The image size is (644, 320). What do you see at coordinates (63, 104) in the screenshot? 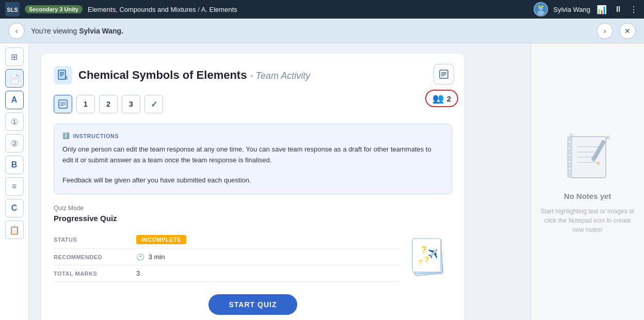
I see `page-tab-all` at bounding box center [63, 104].